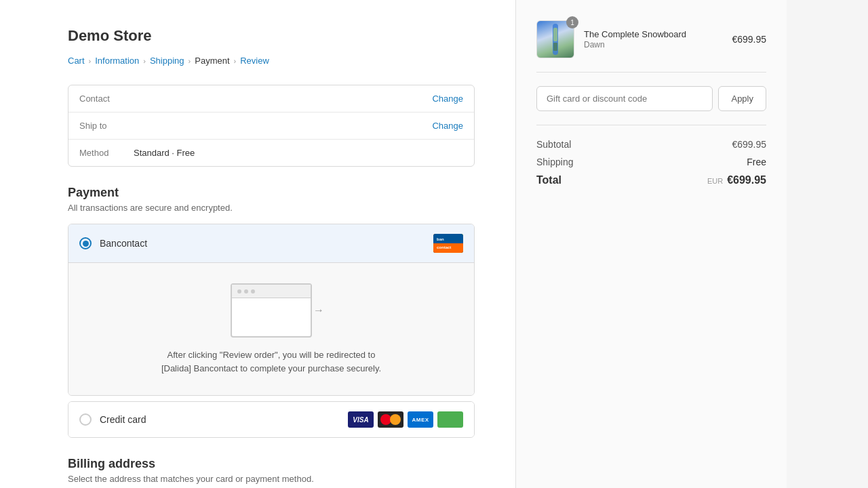  What do you see at coordinates (757, 162) in the screenshot?
I see `shipping-value: Free` at bounding box center [757, 162].